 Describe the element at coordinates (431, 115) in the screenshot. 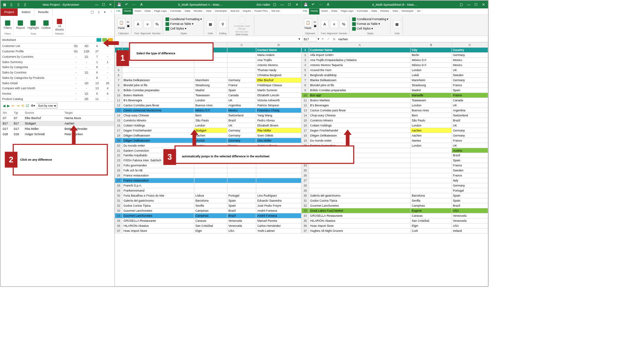

I see `cell: Bern` at that location.